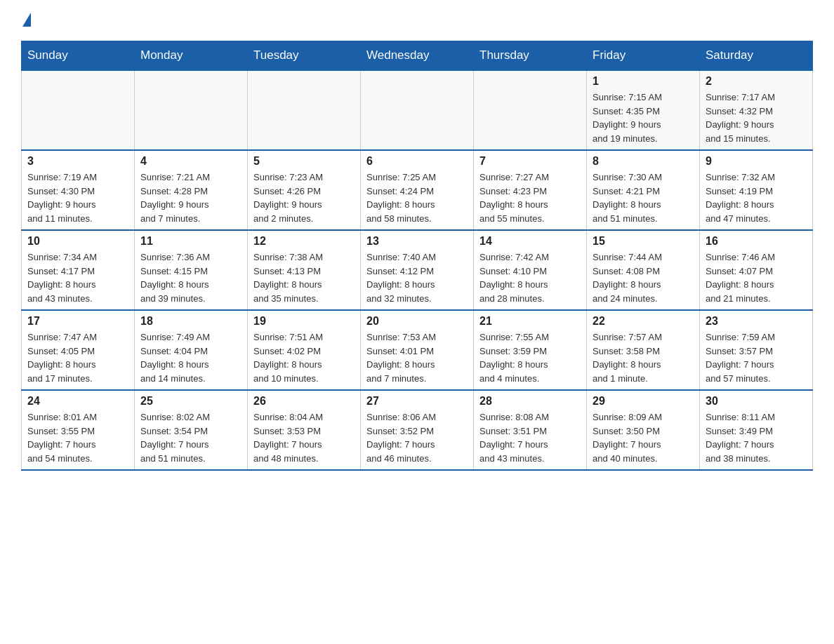 Image resolution: width=834 pixels, height=644 pixels. I want to click on day-number: 16, so click(756, 241).